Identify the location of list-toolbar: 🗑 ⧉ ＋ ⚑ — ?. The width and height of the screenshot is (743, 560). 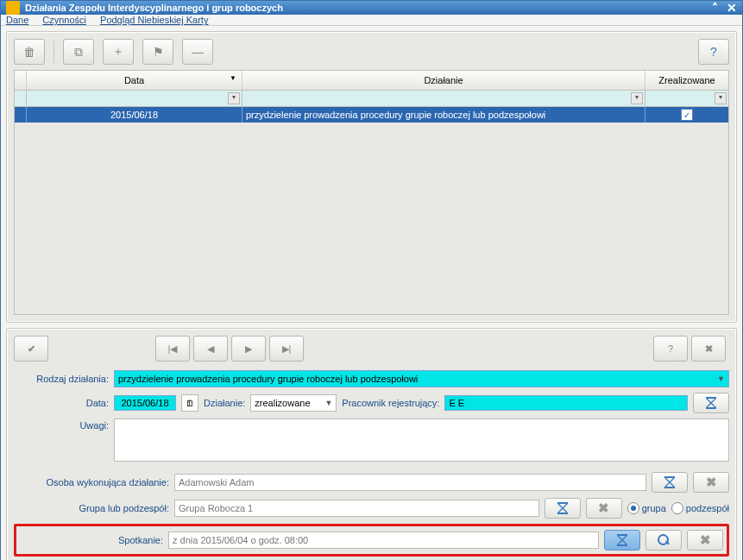
(371, 52).